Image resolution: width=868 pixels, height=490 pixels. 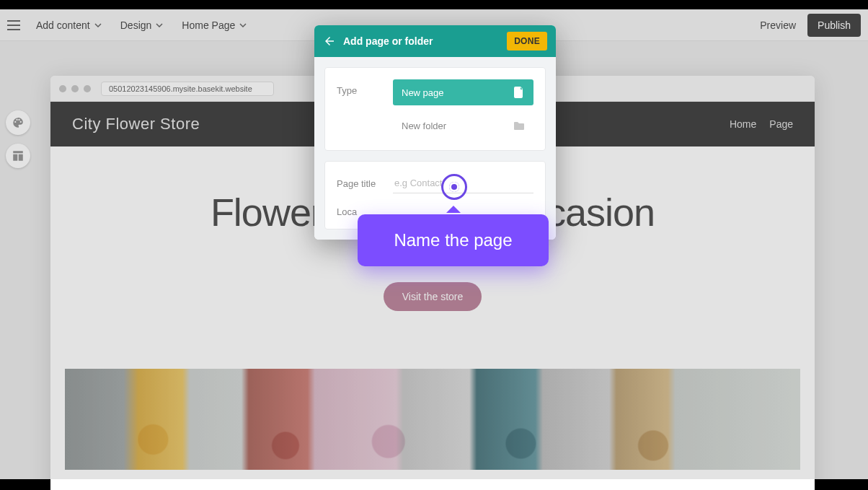 I want to click on site-title: City Flower Store, so click(x=136, y=124).